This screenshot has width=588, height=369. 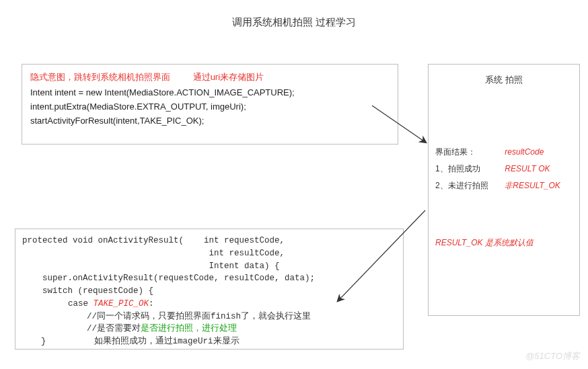 What do you see at coordinates (81, 304) in the screenshot?
I see `case-keyword: case` at bounding box center [81, 304].